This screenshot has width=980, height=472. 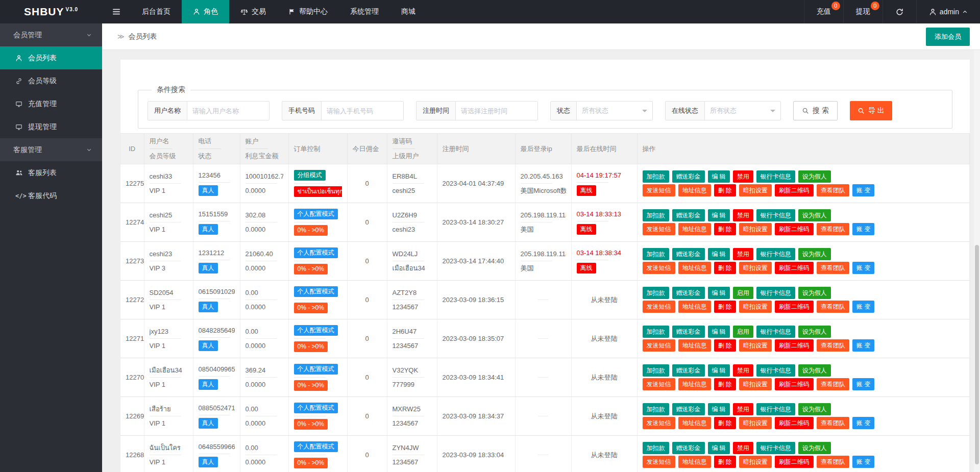 What do you see at coordinates (51, 104) in the screenshot?
I see `sidebar-item-recharge-management: 充值管理` at bounding box center [51, 104].